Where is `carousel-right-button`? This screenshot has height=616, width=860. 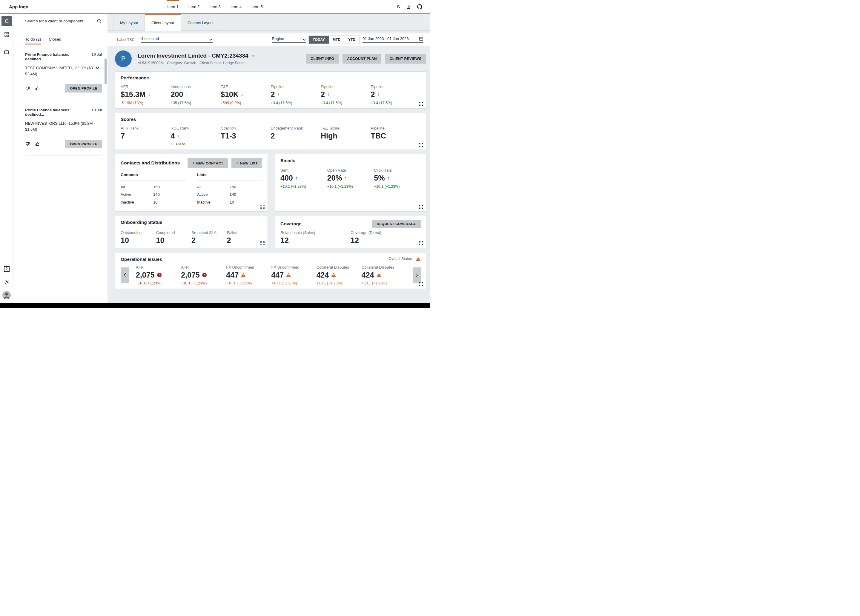
carousel-right-button is located at coordinates (417, 275).